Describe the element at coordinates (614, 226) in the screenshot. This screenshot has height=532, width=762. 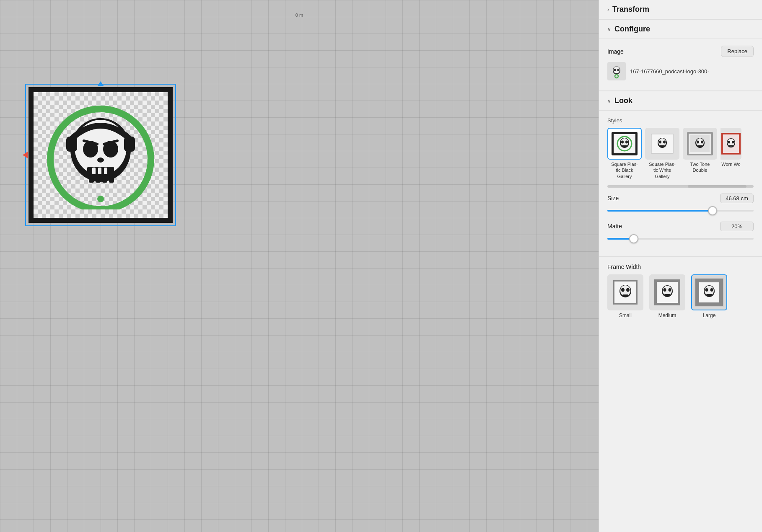
I see `matte-label: Matte` at that location.